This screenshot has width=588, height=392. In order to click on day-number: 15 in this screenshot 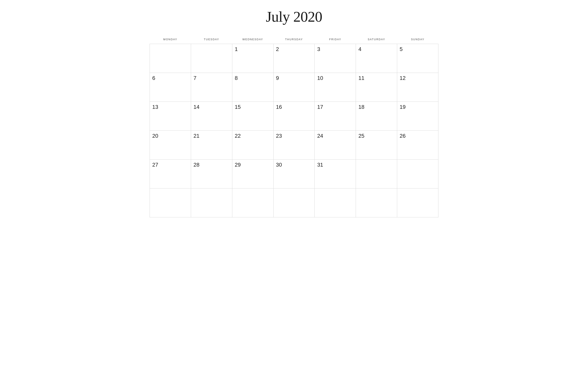, I will do `click(238, 107)`.